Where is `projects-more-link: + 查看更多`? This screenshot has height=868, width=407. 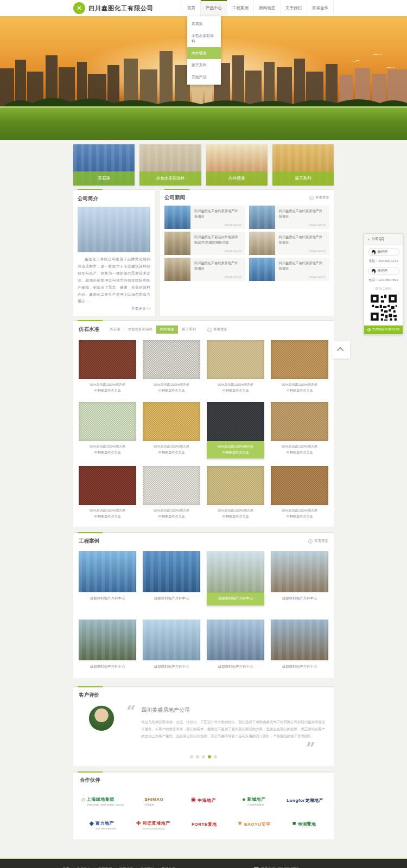
projects-more-link: + 查看更多 is located at coordinates (318, 541).